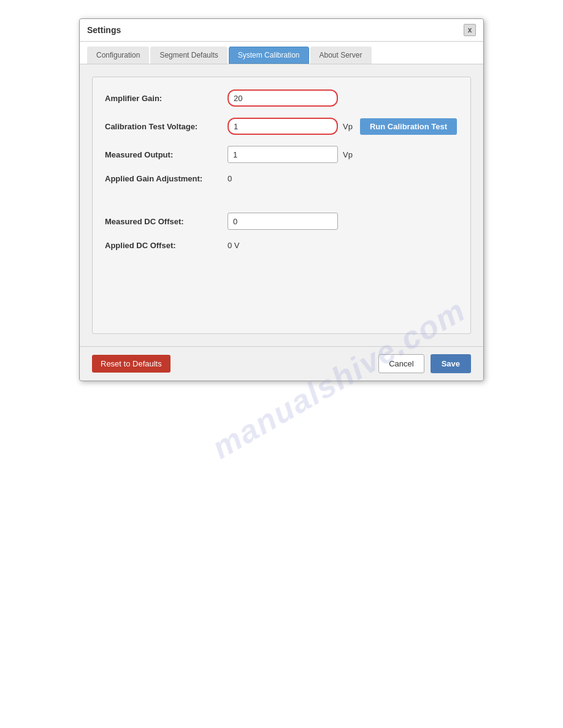 This screenshot has width=563, height=728. What do you see at coordinates (166, 98) in the screenshot?
I see `amplifier-gain-label: Amplifier Gain:` at bounding box center [166, 98].